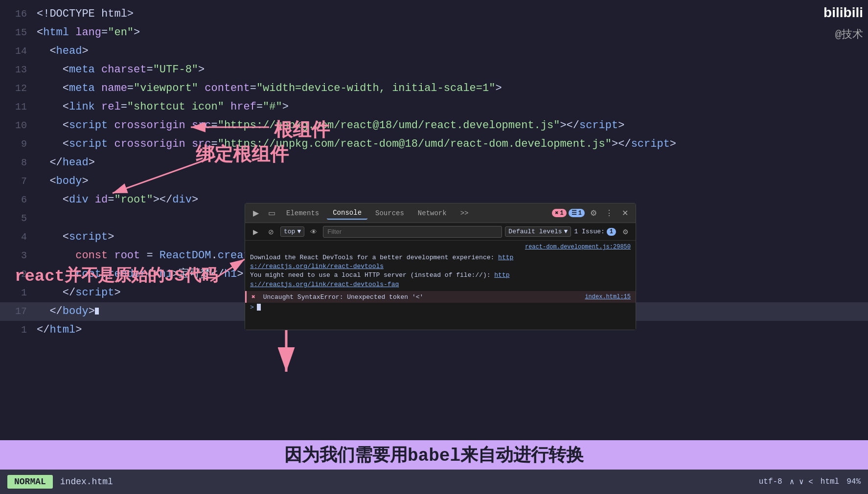 The height and width of the screenshot is (494, 868). What do you see at coordinates (440, 247) in the screenshot?
I see `console-source-link: react-dom.development.js:29850` at bounding box center [440, 247].